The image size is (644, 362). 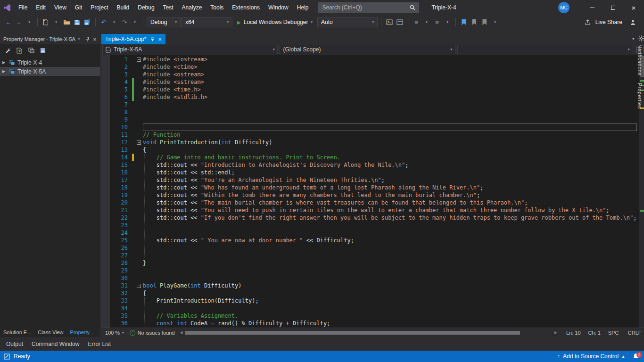 I want to click on line-indicator: Ln: 10, so click(x=573, y=333).